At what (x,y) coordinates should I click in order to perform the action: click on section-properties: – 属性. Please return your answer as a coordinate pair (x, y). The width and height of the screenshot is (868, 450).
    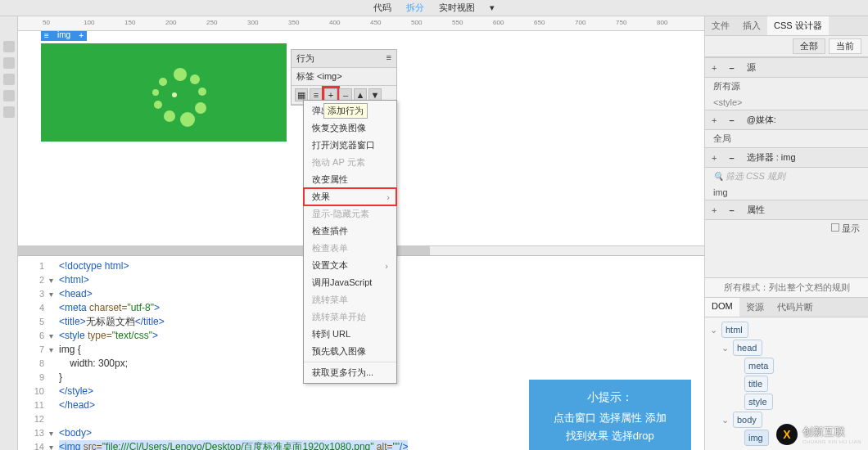
    Looking at the image, I should click on (786, 209).